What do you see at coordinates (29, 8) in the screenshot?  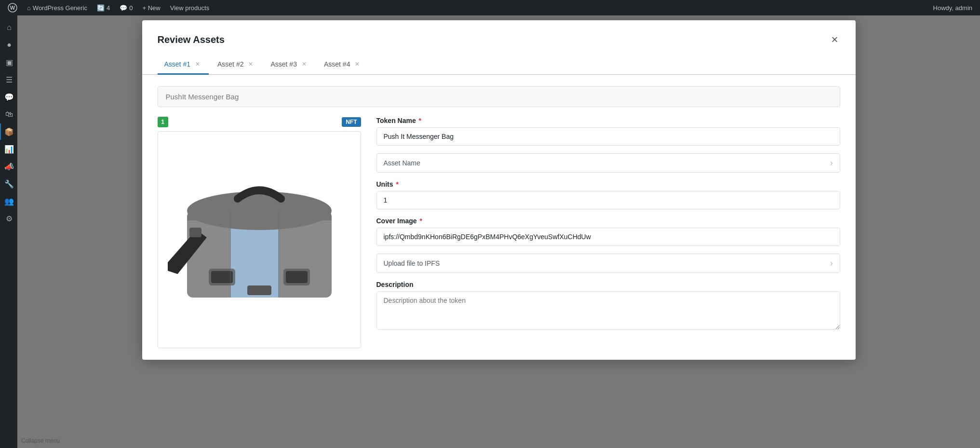 I see `home-bar-icon: ⌂` at bounding box center [29, 8].